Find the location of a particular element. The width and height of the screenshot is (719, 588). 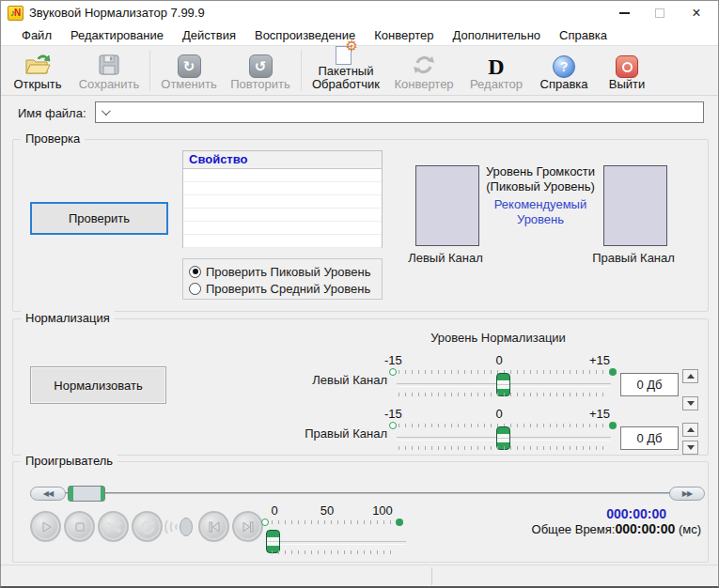

property-table-header: Свойство is located at coordinates (282, 160).